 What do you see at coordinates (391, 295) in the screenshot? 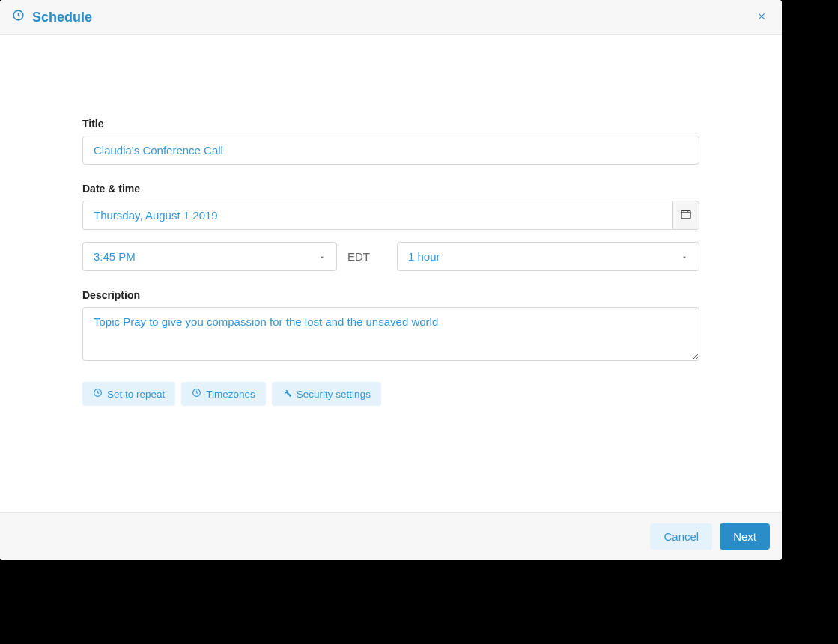
I see `description-label: Description` at bounding box center [391, 295].